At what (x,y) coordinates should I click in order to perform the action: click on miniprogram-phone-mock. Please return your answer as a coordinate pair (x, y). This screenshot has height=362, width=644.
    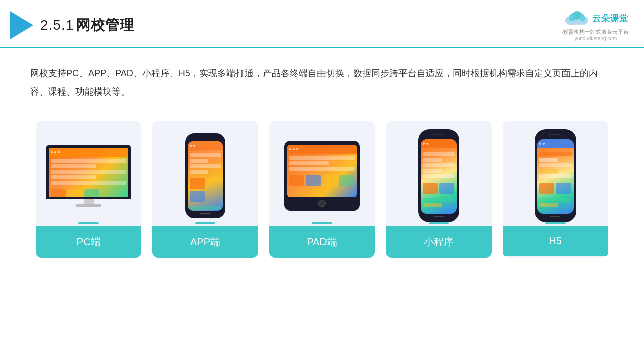
    Looking at the image, I should click on (439, 176).